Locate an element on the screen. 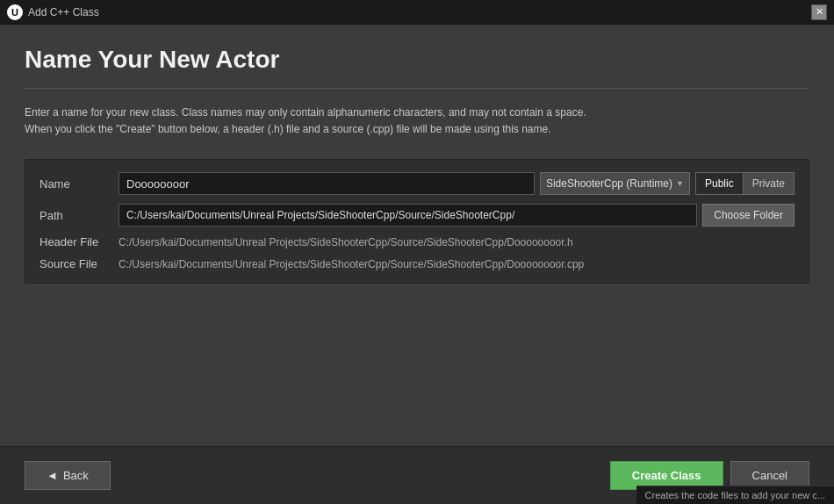 The width and height of the screenshot is (834, 504). tooltip-text: Creates the code files to add your new c… is located at coordinates (736, 495).